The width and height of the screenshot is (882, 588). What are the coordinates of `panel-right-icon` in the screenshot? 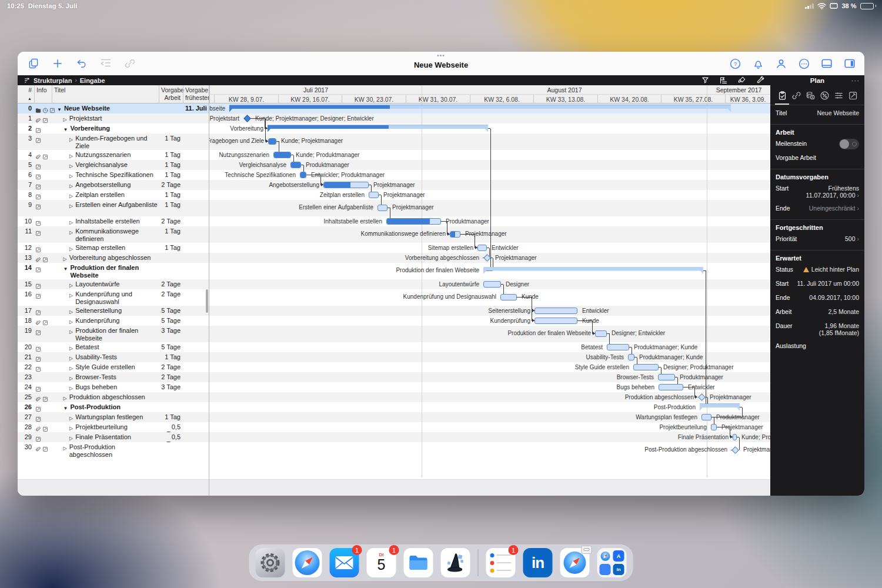 It's located at (850, 64).